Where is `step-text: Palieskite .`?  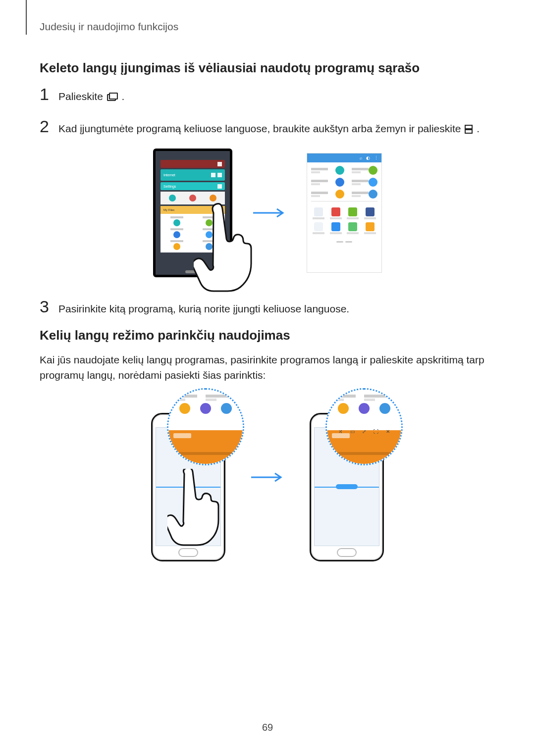 step-text: Palieskite . is located at coordinates (91, 97).